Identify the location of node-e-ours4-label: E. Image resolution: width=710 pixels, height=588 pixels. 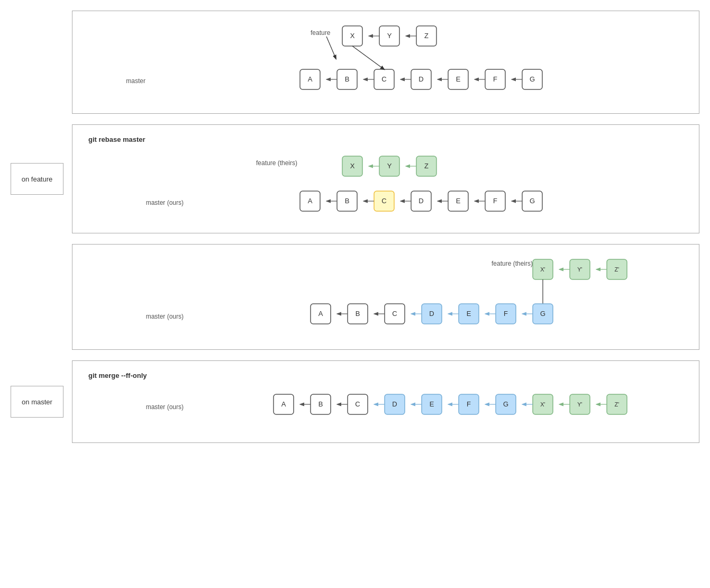
(432, 404).